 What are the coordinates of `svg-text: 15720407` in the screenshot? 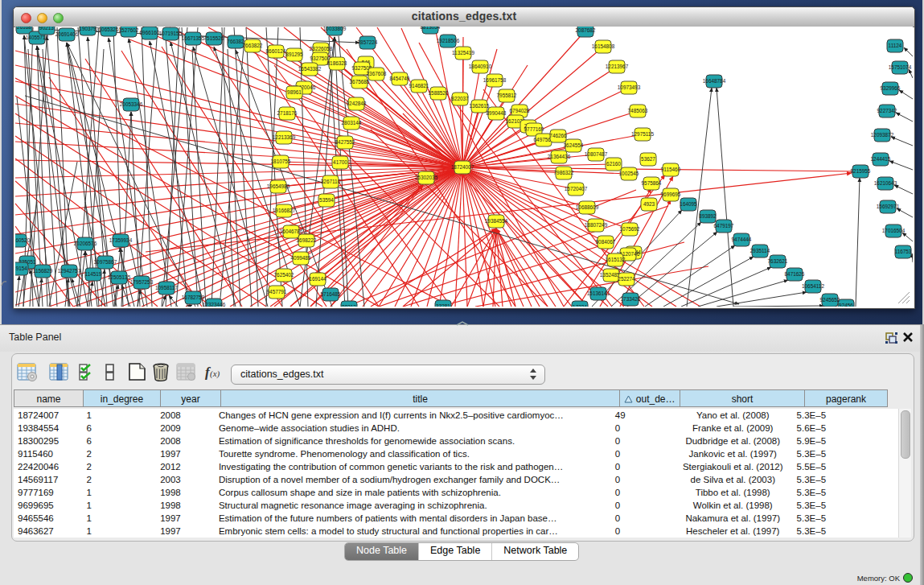 It's located at (576, 188).